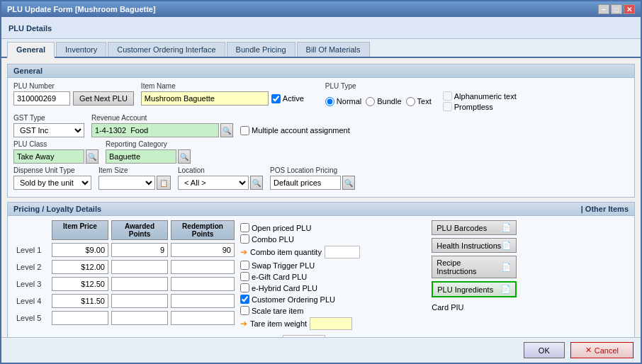  Describe the element at coordinates (166, 50) in the screenshot. I see `tab-customer-ordering: Customer Ordering Interface` at that location.